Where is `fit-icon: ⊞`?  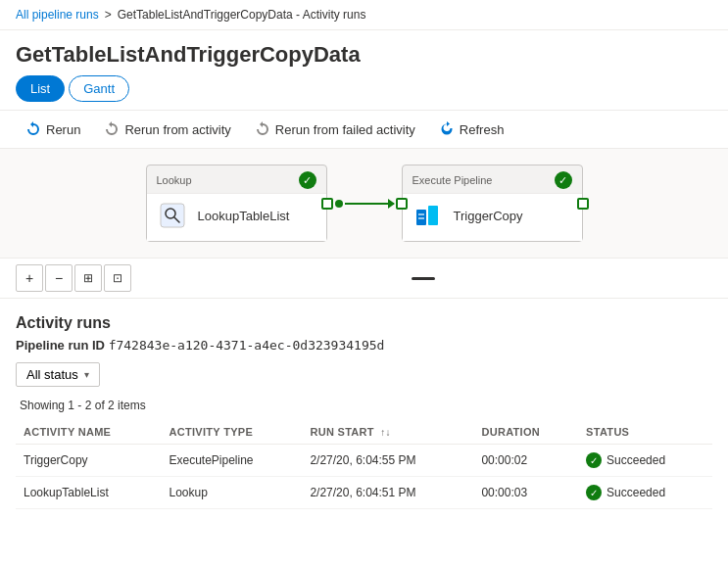 fit-icon: ⊞ is located at coordinates (88, 278).